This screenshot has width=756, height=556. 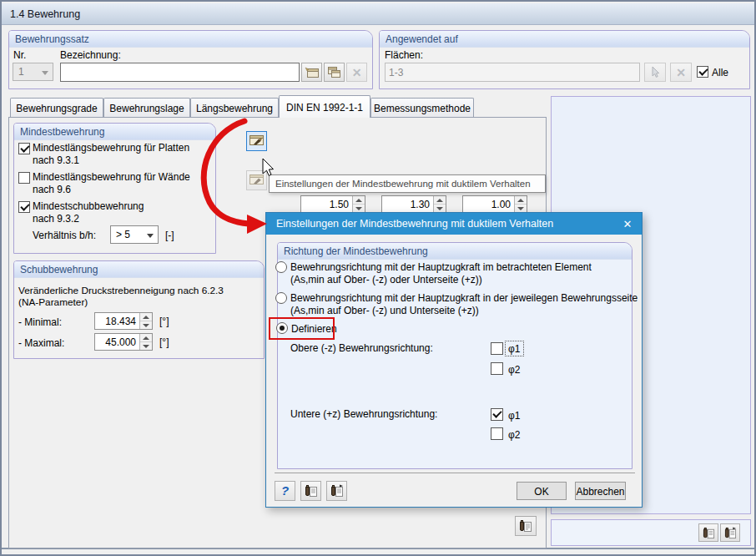 What do you see at coordinates (703, 72) in the screenshot?
I see `alle-checkbox` at bounding box center [703, 72].